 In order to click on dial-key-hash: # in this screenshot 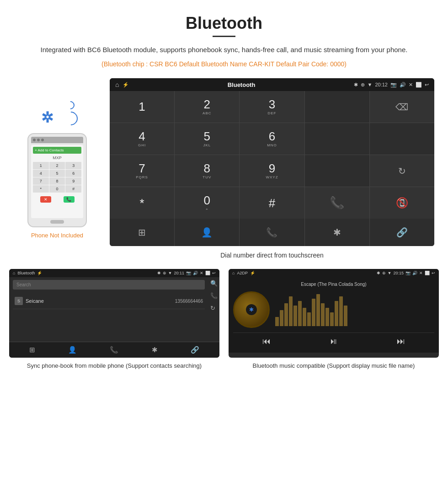, I will do `click(272, 203)`.